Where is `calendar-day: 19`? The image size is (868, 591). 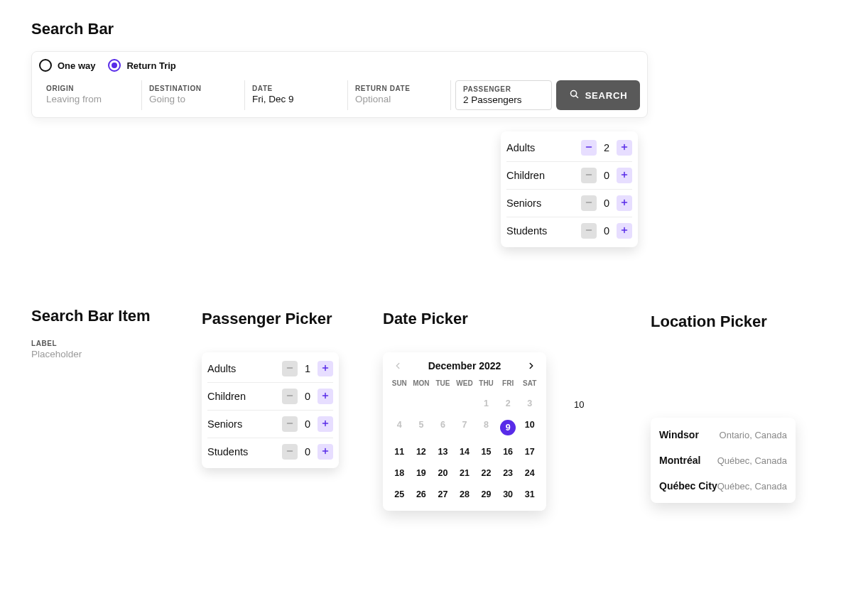 calendar-day: 19 is located at coordinates (422, 473).